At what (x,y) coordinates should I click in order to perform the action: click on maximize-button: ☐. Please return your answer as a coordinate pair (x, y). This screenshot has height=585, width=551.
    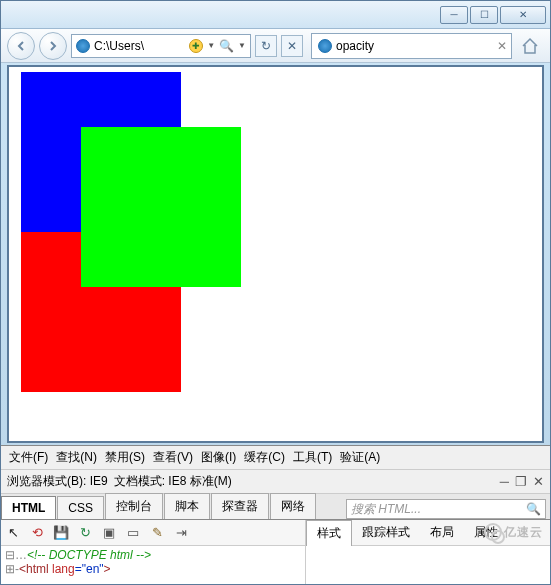
    Looking at the image, I should click on (484, 15).